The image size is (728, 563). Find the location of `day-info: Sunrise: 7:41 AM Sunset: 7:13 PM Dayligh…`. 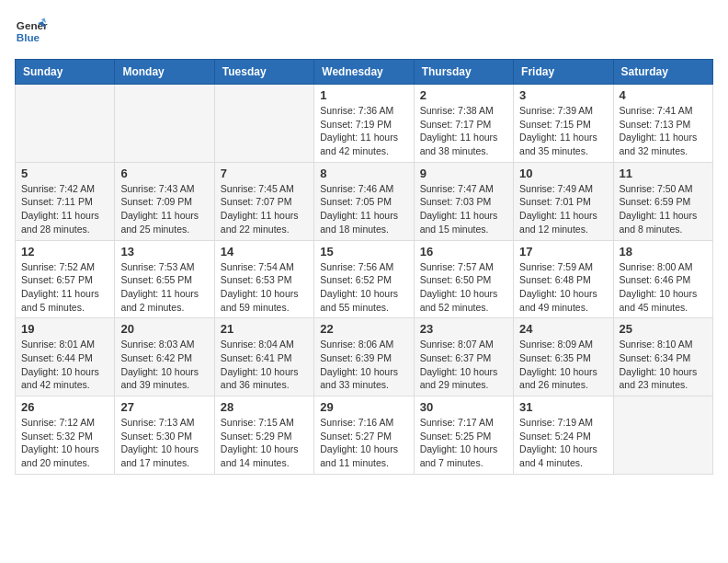

day-info: Sunrise: 7:41 AM Sunset: 7:13 PM Dayligh… is located at coordinates (664, 131).